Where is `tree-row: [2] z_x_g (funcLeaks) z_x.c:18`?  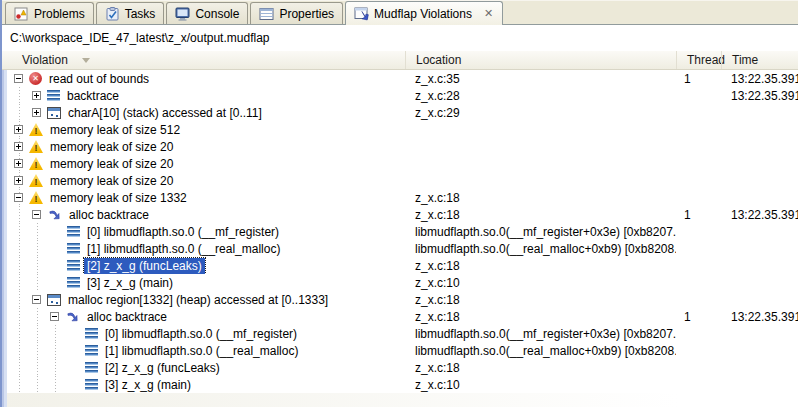 tree-row: [2] z_x_g (funcLeaks) z_x.c:18 is located at coordinates (400, 368).